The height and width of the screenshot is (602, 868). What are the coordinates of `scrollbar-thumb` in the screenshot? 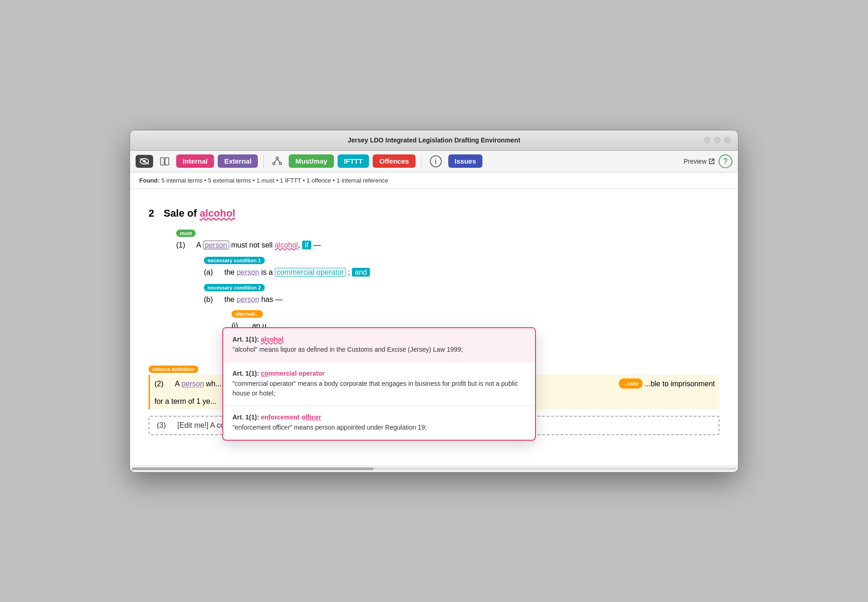 It's located at (253, 469).